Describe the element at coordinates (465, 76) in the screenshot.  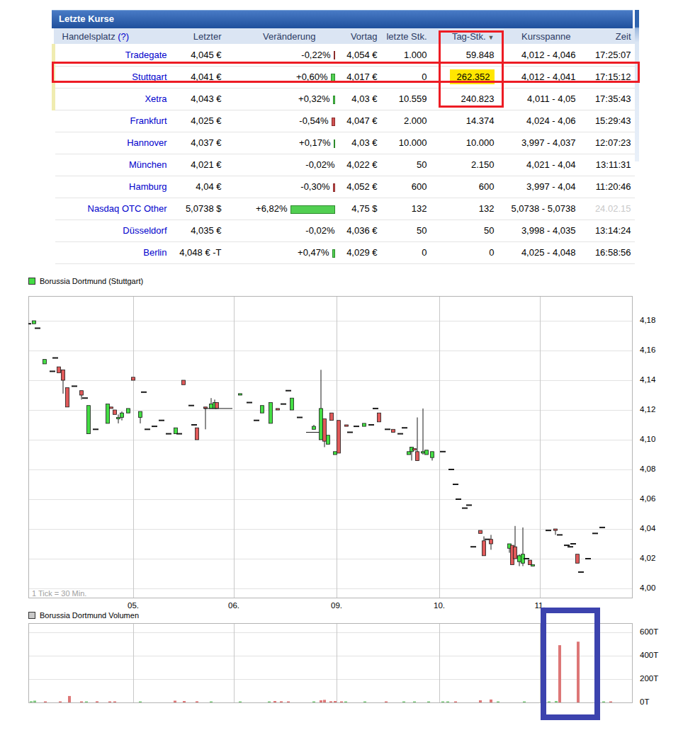
I see `cell-tag-stk: 262.352` at that location.